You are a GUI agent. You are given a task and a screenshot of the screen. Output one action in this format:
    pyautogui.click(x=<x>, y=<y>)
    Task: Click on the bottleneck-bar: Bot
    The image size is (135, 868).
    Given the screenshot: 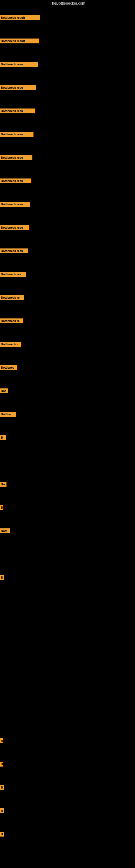 What is the action you would take?
    pyautogui.click(x=4, y=391)
    